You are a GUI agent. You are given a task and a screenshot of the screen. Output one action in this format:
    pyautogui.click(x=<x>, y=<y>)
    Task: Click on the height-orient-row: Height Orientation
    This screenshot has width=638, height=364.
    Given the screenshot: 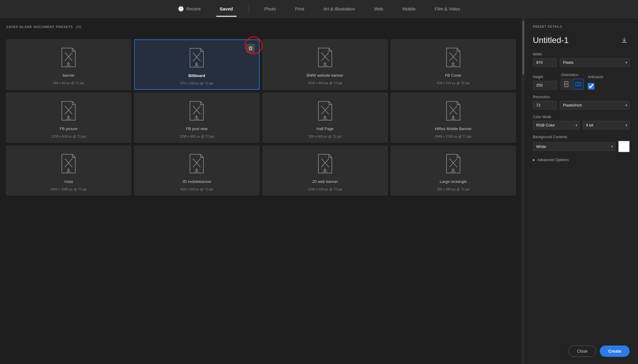 What is the action you would take?
    pyautogui.click(x=581, y=81)
    